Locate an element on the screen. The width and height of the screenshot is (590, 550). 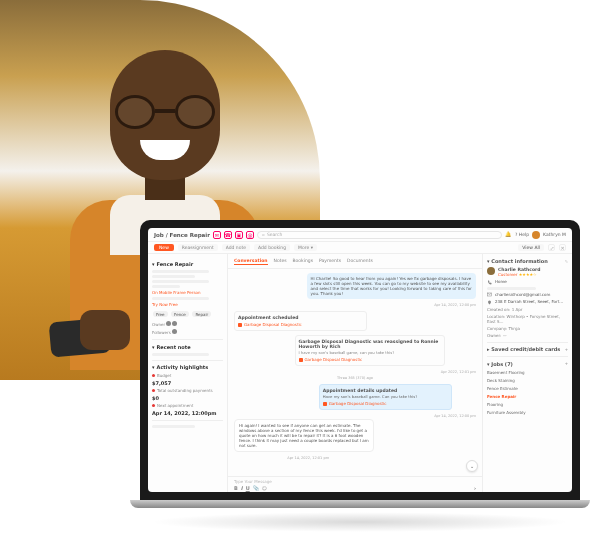
add-booking-button: Add booking is located at coordinates (272, 248).